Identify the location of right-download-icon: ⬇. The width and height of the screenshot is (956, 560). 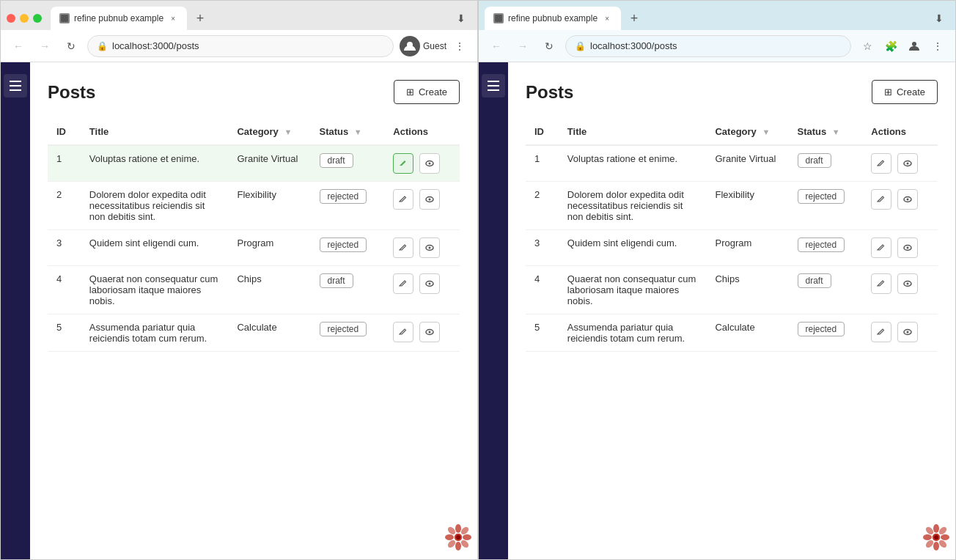
(939, 18).